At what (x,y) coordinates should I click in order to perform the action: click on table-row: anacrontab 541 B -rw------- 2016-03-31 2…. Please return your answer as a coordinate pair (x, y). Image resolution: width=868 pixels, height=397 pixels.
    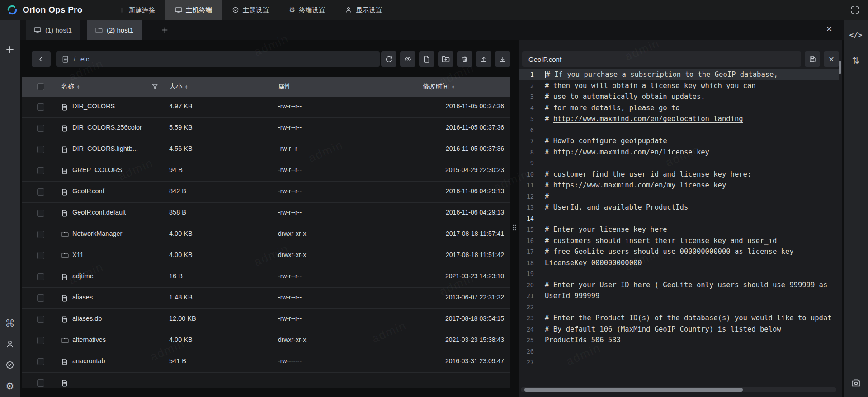
    Looking at the image, I should click on (266, 362).